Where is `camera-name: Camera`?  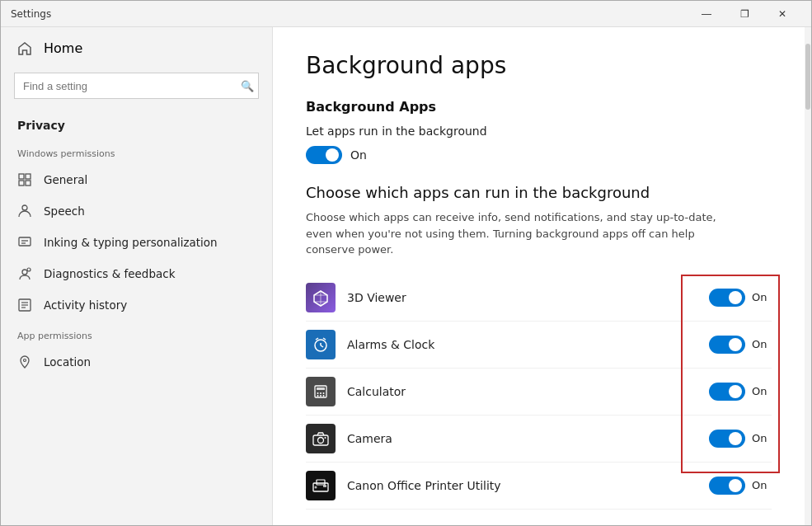 camera-name: Camera is located at coordinates (528, 439).